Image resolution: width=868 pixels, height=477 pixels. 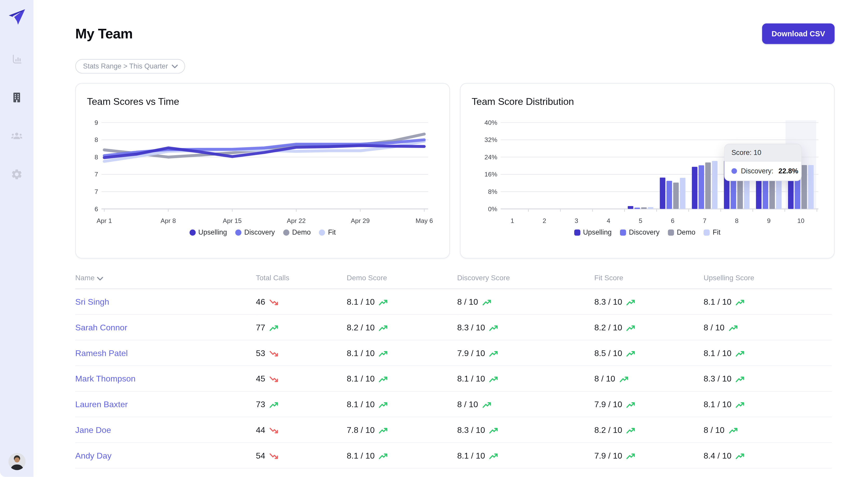 I want to click on column-header-label: Name, so click(x=85, y=278).